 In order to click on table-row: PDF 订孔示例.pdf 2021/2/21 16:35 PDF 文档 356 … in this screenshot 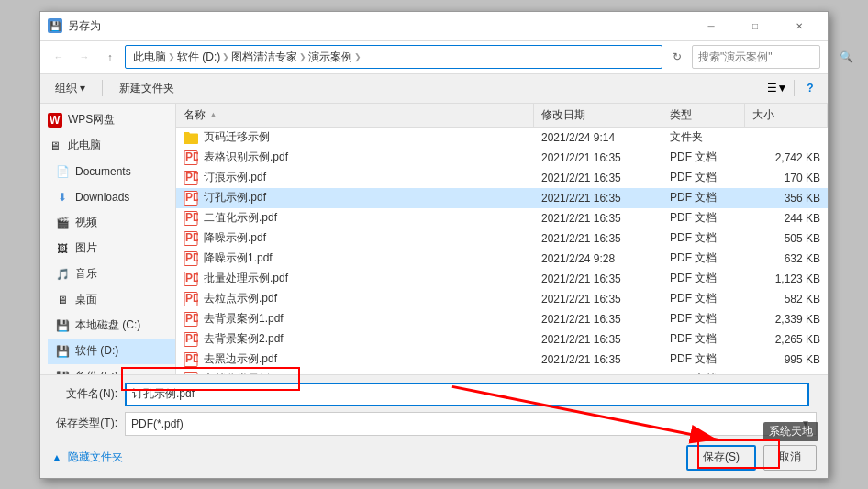, I will do `click(502, 198)`.